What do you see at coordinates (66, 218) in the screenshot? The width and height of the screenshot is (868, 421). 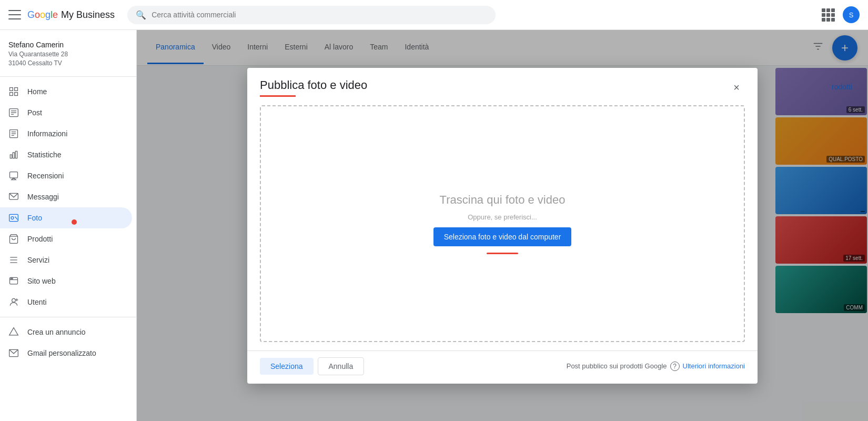 I see `sidebar-item-foto: Foto` at bounding box center [66, 218].